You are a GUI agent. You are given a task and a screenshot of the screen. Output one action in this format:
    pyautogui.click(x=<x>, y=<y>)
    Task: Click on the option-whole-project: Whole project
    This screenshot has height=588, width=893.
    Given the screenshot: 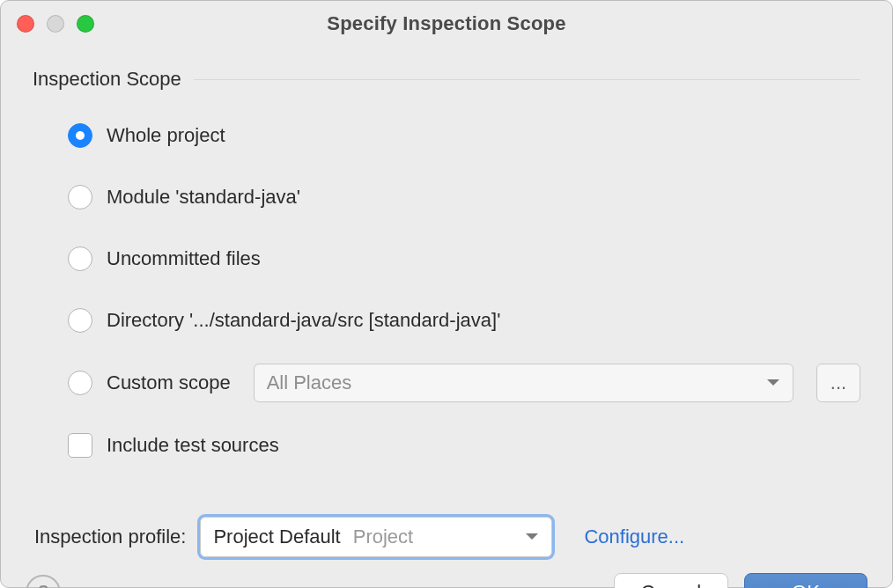 What is the action you would take?
    pyautogui.click(x=464, y=136)
    